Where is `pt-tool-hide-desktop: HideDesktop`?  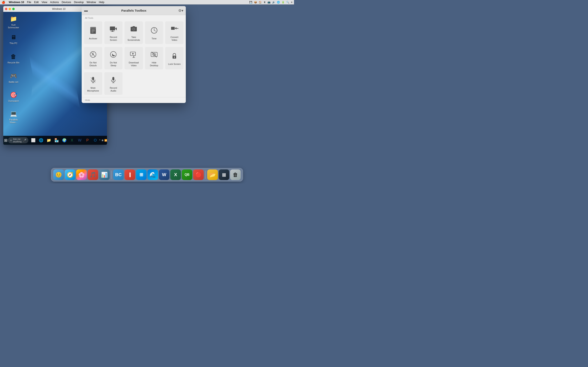 pt-tool-hide-desktop: HideDesktop is located at coordinates (154, 58).